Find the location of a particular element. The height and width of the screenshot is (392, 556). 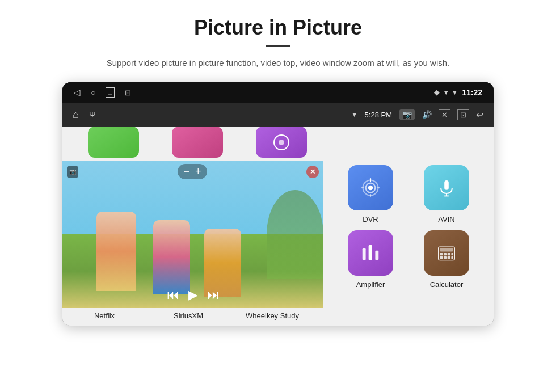

app-toolbar: ⌂ Ψ ▼ 5:28 PM 📷 🔊 ✕ ⊡ ↩ is located at coordinates (278, 115).